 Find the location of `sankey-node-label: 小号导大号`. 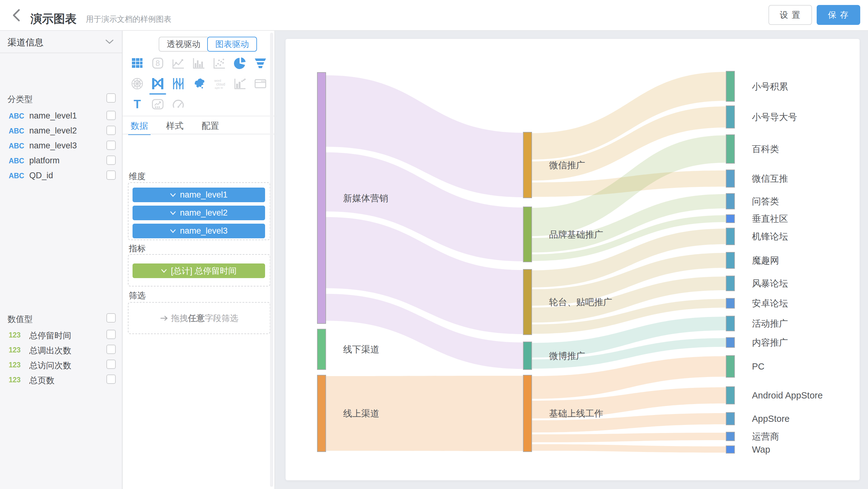

sankey-node-label: 小号导大号 is located at coordinates (774, 117).